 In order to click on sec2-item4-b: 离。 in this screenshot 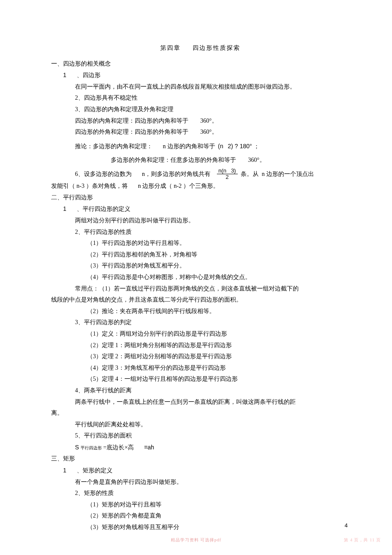, I will do `click(200, 413)`.